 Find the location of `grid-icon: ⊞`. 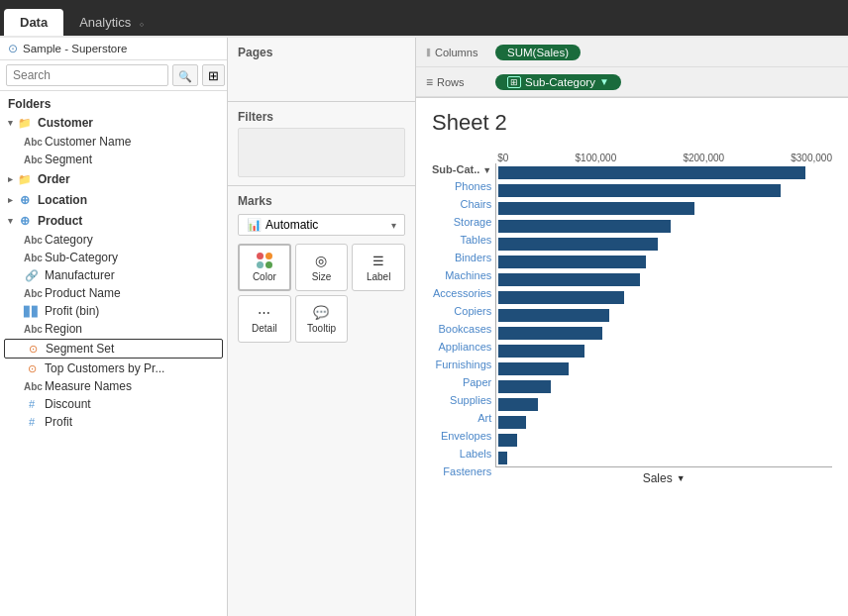

grid-icon: ⊞ is located at coordinates (214, 75).